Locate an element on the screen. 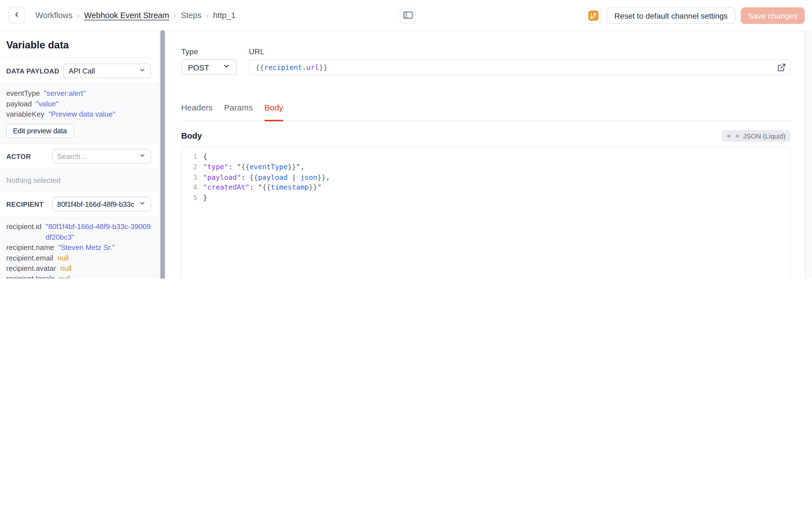 This screenshot has width=812, height=521. code-line: 3"payload": {{payload | json}}, is located at coordinates (486, 177).